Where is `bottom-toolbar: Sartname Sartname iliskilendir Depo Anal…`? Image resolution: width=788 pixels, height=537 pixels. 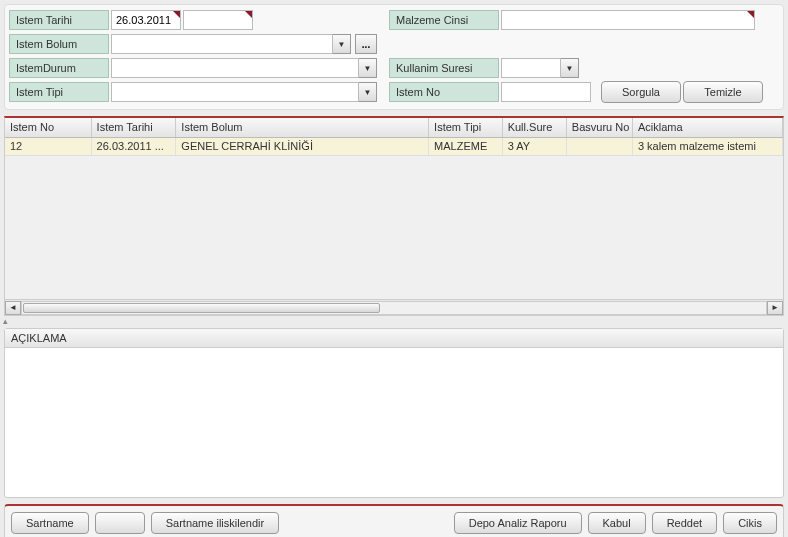
bottom-toolbar: Sartname Sartname iliskilendir Depo Anal… is located at coordinates (394, 520).